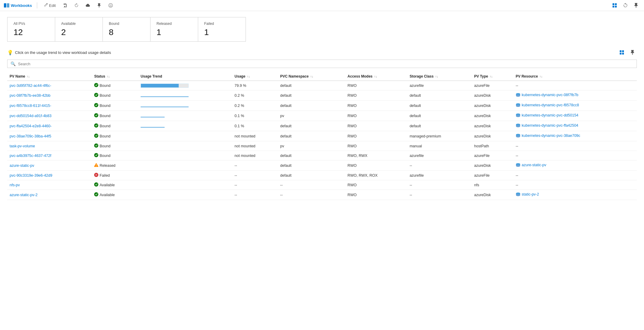 The height and width of the screenshot is (330, 644). What do you see at coordinates (547, 105) in the screenshot?
I see `pv-resource-container-2: kubernetes-dynamic-pvc-f8578cc8` at bounding box center [547, 105].